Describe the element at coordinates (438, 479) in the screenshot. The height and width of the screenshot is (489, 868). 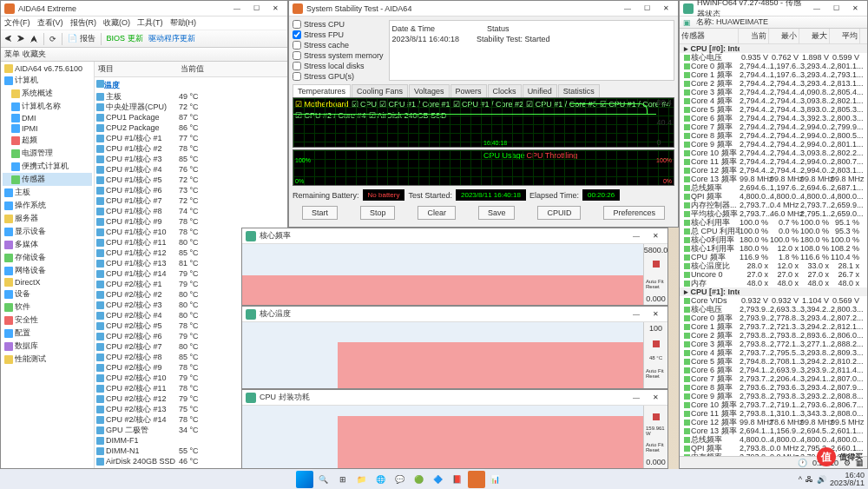
I see `app-icon: 🔷` at that location.